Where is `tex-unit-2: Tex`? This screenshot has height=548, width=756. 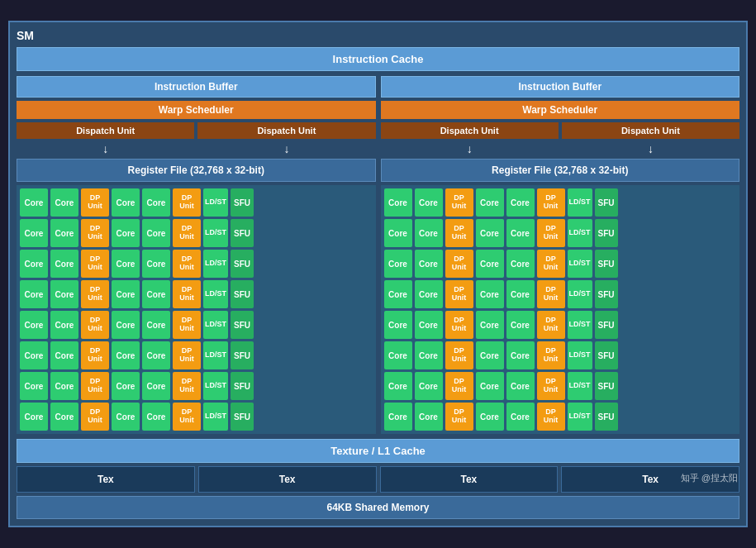 tex-unit-2: Tex is located at coordinates (288, 479).